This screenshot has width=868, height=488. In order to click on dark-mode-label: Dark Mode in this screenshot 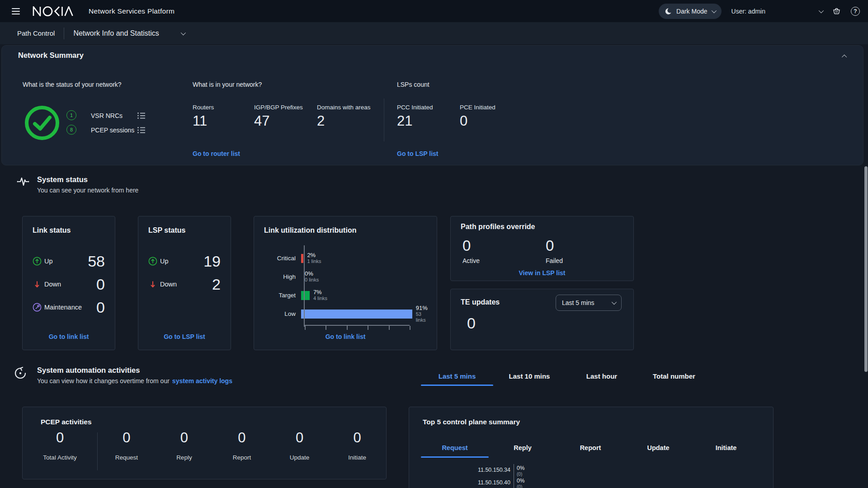, I will do `click(692, 11)`.